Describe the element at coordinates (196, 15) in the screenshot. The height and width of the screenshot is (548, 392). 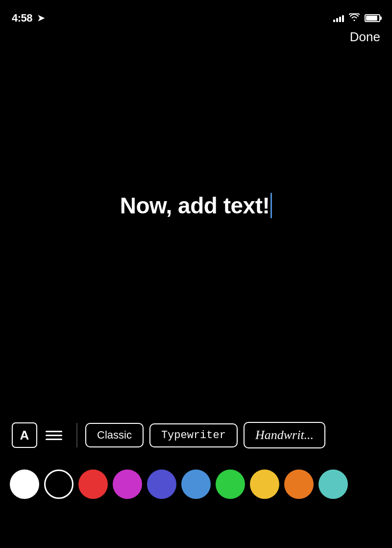
I see `status-bar: 4:58 ➤` at that location.